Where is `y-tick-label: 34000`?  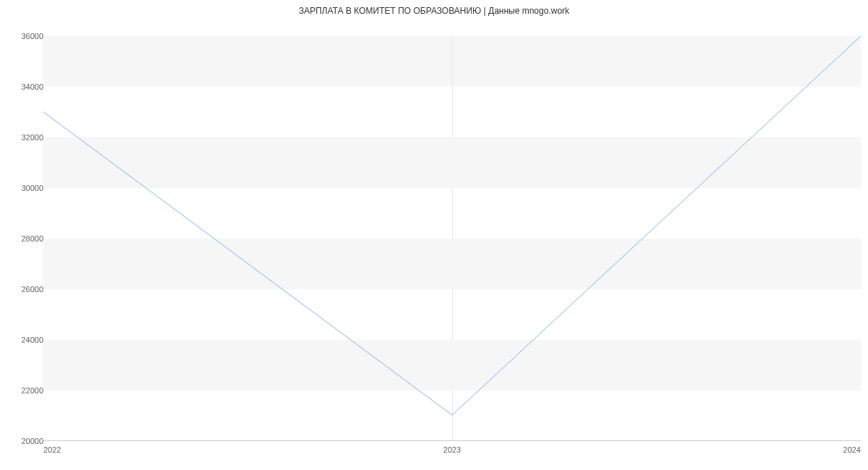 y-tick-label: 34000 is located at coordinates (25, 87).